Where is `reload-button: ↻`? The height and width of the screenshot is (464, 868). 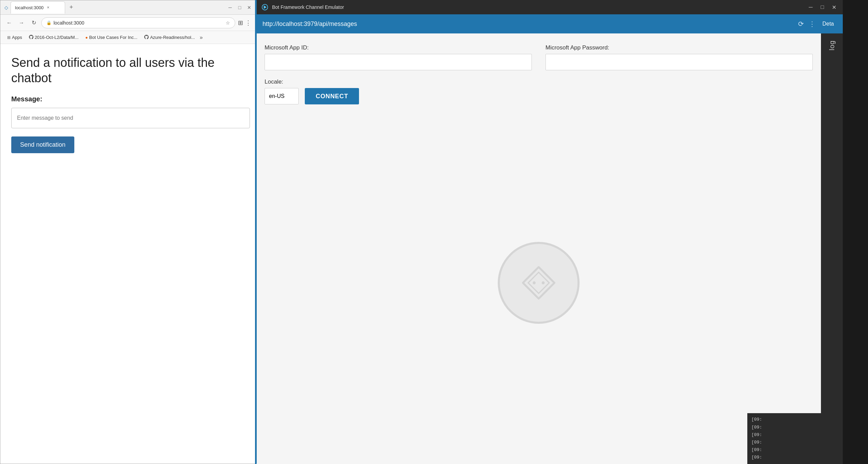
reload-button: ↻ is located at coordinates (34, 23).